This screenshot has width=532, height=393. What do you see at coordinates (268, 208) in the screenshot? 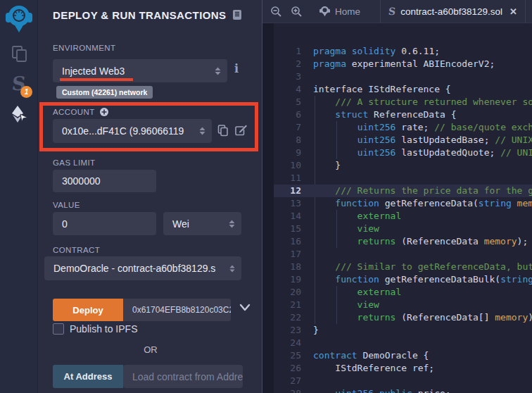
I see `editor-glyph-margin` at bounding box center [268, 208].